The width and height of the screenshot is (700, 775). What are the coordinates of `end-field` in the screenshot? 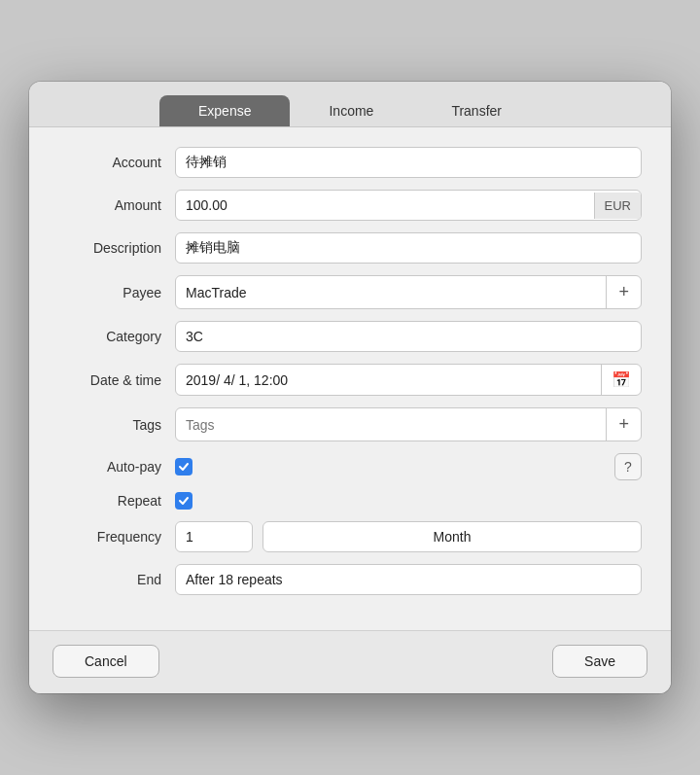 It's located at (408, 580).